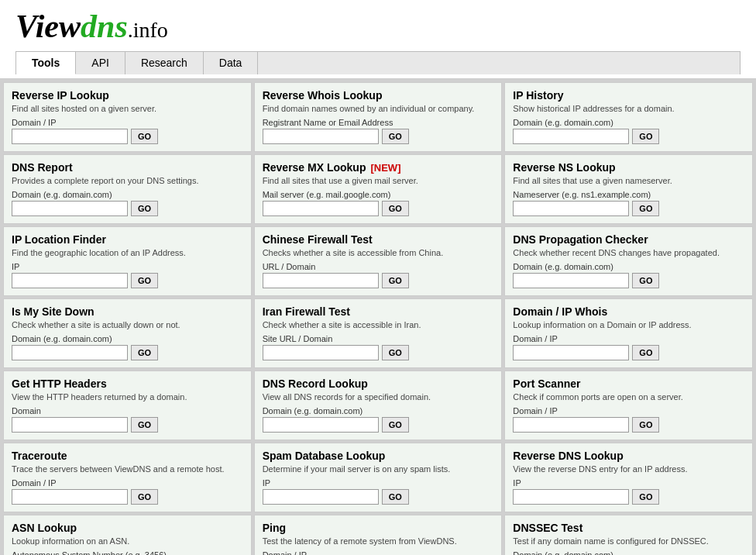 The width and height of the screenshot is (756, 555). Describe the element at coordinates (127, 405) in the screenshot. I see `tool-card-get-http-headers: Get HTTP HeadersView the HTTP headers re…` at that location.